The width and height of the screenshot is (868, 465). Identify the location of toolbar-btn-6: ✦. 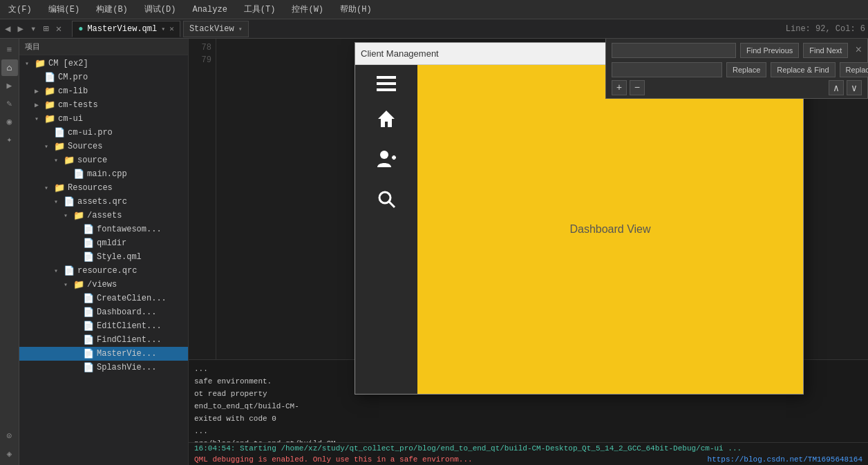
(10, 140).